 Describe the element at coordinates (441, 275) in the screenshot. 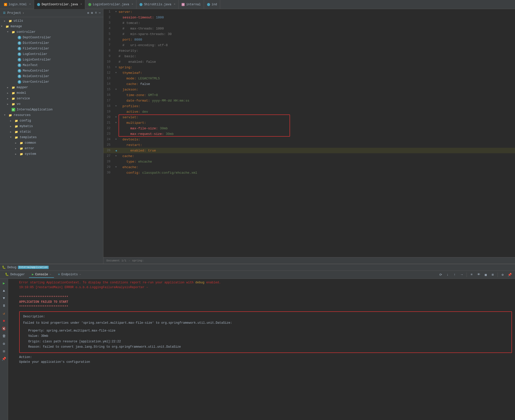

I see `debug-step-over-btn: ⟳` at that location.